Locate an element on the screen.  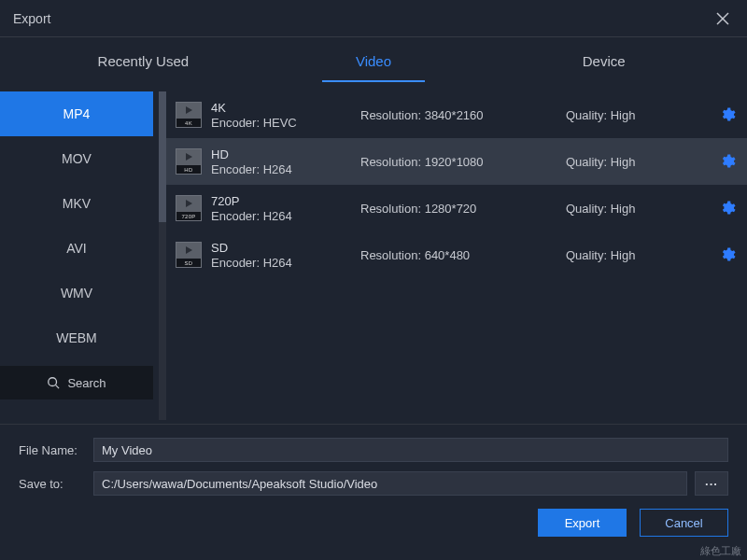
preset-resolution: Resolution: 640*480 is located at coordinates (454, 256).